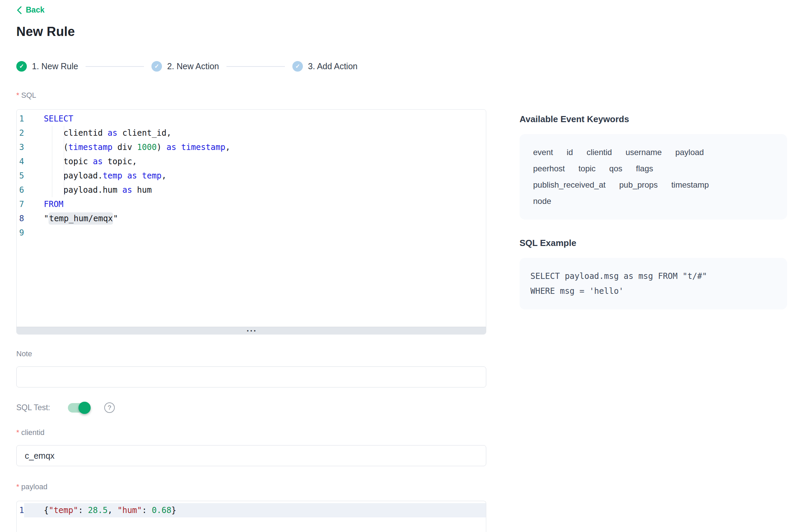  I want to click on code-line: 1{"temp": 28.5, "hum": 0.68}, so click(251, 510).